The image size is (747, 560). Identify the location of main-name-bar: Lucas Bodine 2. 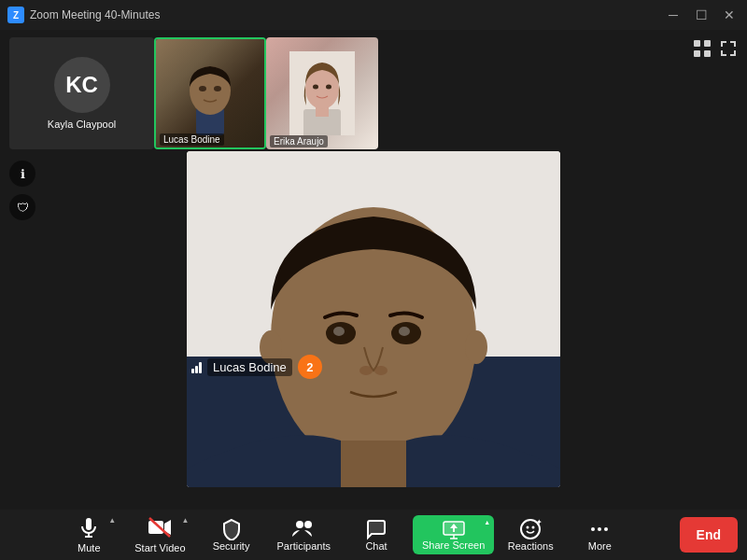
(257, 367).